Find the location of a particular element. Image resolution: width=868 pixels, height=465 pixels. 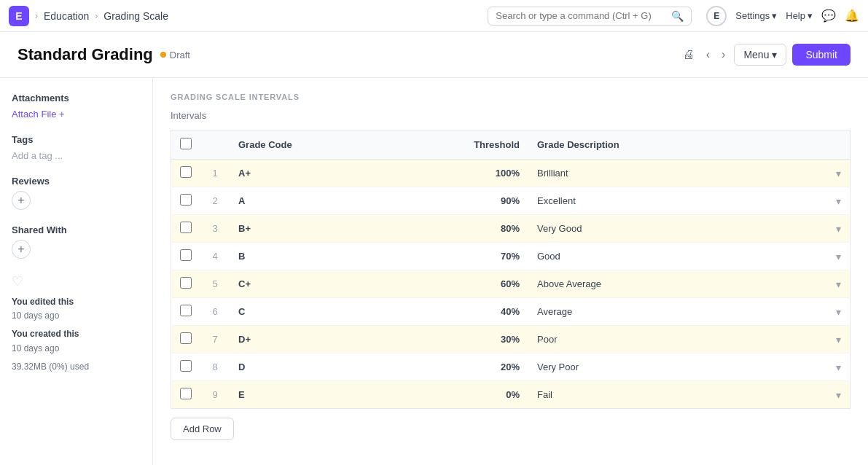

table-row: 5 C+ 60% Above Average ▾ is located at coordinates (511, 284).